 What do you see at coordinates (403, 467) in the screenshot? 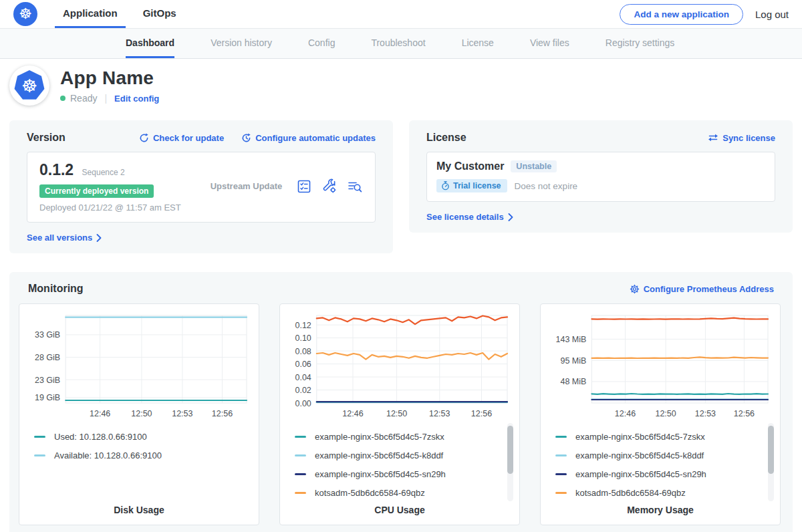
I see `chart-legend: example-nginx-5bc6f5d4c5-7zskxexample-ng…` at bounding box center [403, 467].